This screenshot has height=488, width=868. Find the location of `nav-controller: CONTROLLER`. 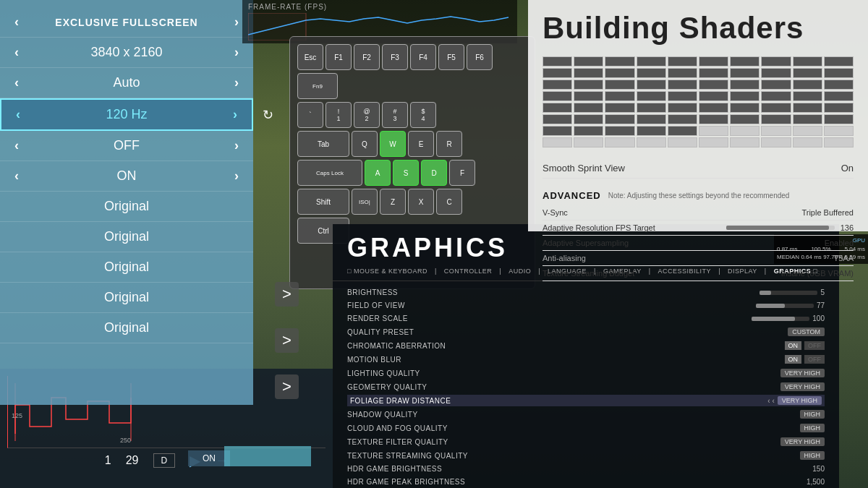

nav-controller: CONTROLLER is located at coordinates (469, 271).